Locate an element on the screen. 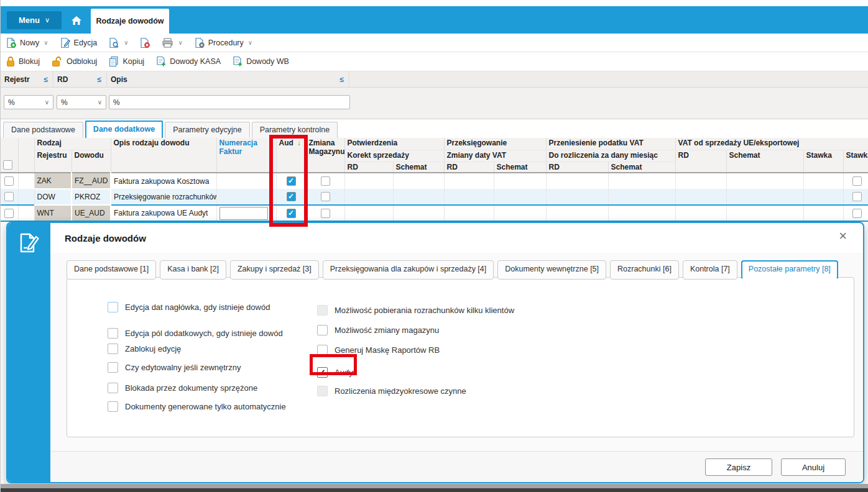 The width and height of the screenshot is (868, 492). header-stawka-z-kartoteki: Stawka z kart is located at coordinates (856, 162).